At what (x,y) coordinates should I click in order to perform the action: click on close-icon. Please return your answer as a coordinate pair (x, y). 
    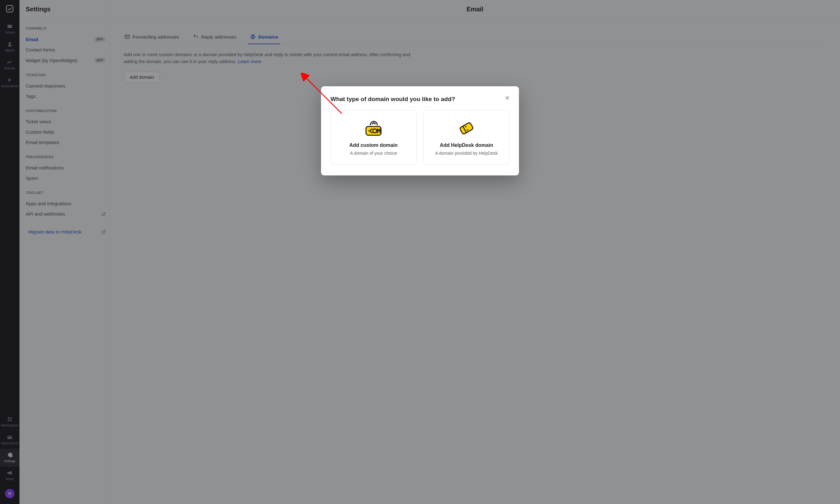
    Looking at the image, I should click on (507, 98).